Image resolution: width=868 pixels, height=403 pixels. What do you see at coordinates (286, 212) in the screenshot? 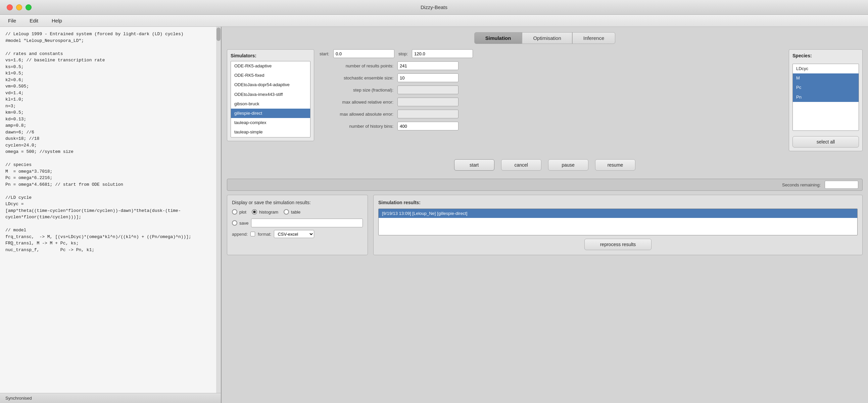
I see `table-radio` at bounding box center [286, 212].